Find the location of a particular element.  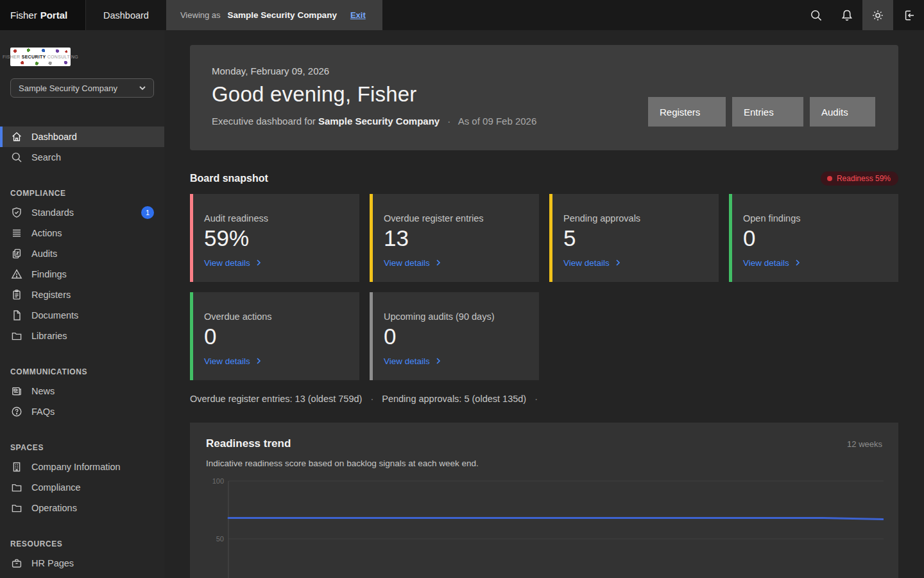

app-brand: Fisher Portal is located at coordinates (43, 15).